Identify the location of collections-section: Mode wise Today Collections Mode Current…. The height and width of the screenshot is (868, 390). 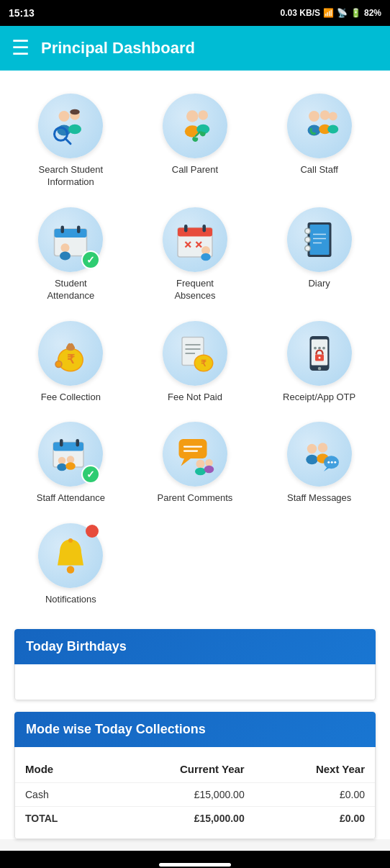
(195, 776).